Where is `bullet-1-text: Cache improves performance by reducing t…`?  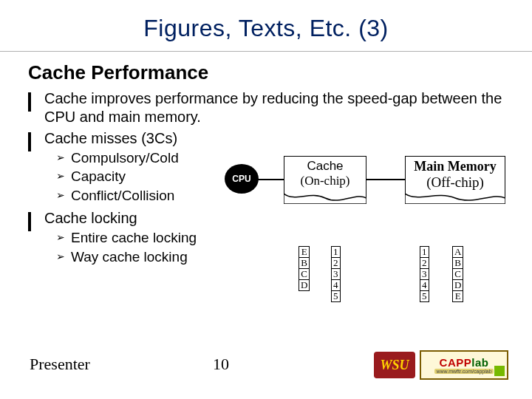
bullet-1-text: Cache improves performance by reducing t… is located at coordinates (273, 108).